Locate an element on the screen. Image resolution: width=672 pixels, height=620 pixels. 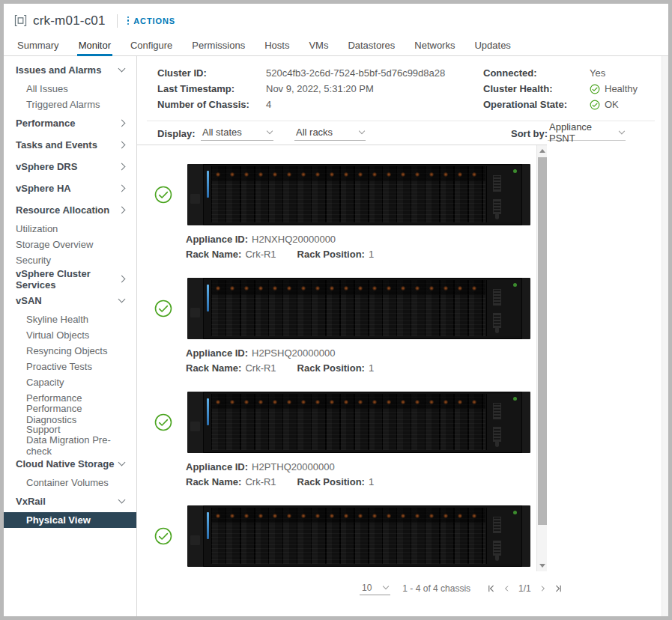
tab-permissions: Permissions is located at coordinates (219, 46).